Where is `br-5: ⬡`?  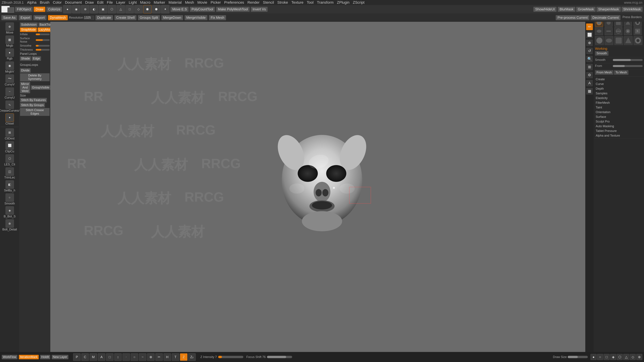
br-5: ⬡ is located at coordinates (620, 357).